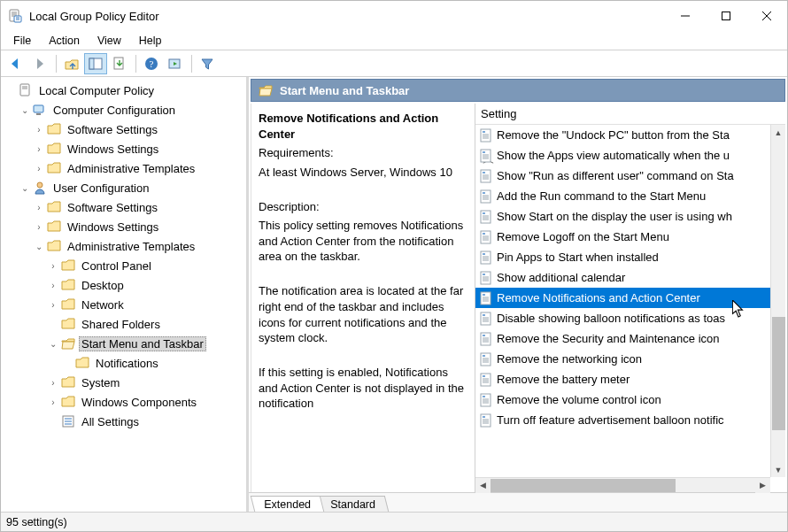  What do you see at coordinates (72, 64) in the screenshot?
I see `toolbar-up` at bounding box center [72, 64].